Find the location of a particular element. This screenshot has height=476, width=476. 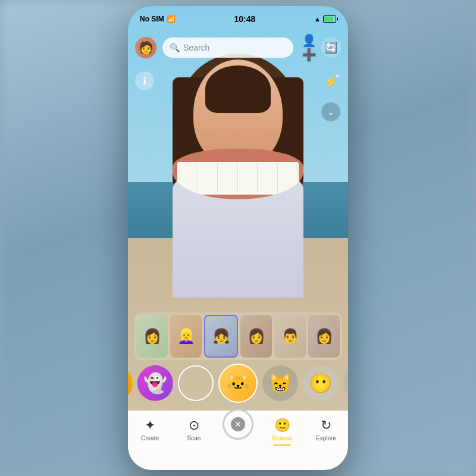

browse-label: Browse is located at coordinates (282, 438).